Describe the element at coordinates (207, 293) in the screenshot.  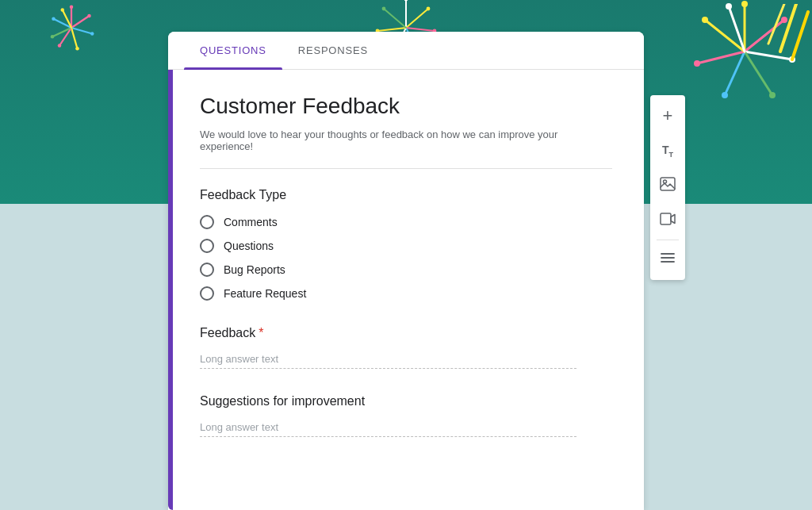
I see `radio-circle-feature-request` at that location.